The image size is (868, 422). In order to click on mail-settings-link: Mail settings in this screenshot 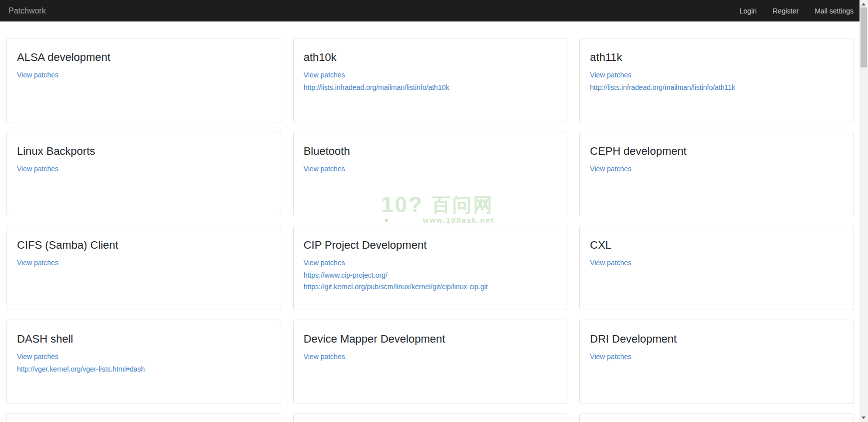, I will do `click(834, 11)`.